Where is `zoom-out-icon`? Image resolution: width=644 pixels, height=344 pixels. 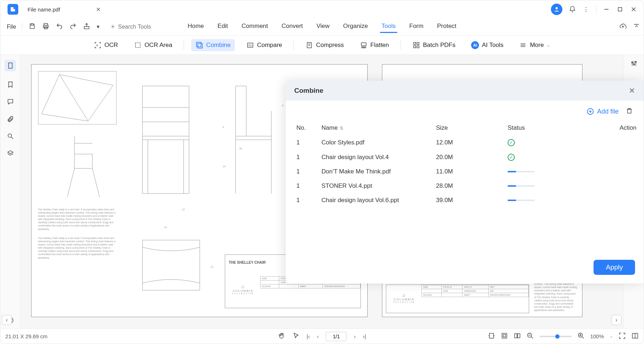
zoom-out-icon is located at coordinates (530, 336).